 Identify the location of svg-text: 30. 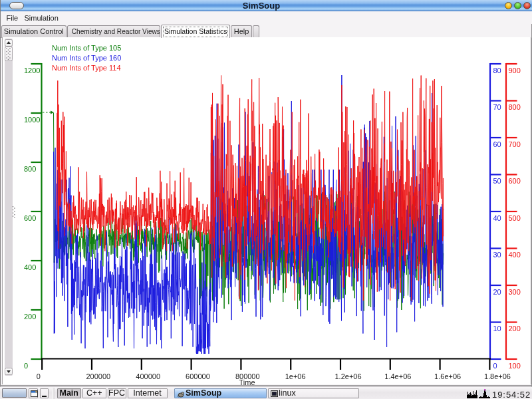
(497, 255).